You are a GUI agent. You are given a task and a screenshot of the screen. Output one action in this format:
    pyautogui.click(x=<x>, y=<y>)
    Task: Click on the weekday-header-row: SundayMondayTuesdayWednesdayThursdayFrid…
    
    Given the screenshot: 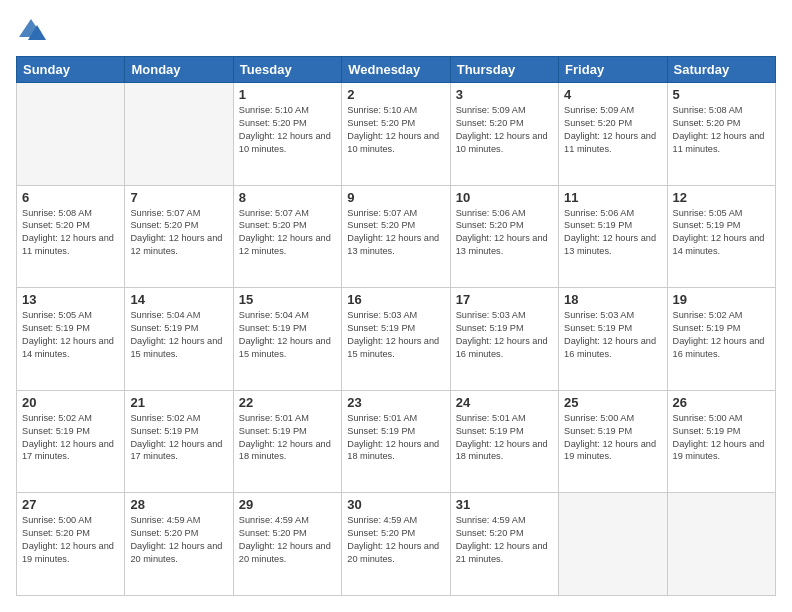 What is the action you would take?
    pyautogui.click(x=396, y=70)
    